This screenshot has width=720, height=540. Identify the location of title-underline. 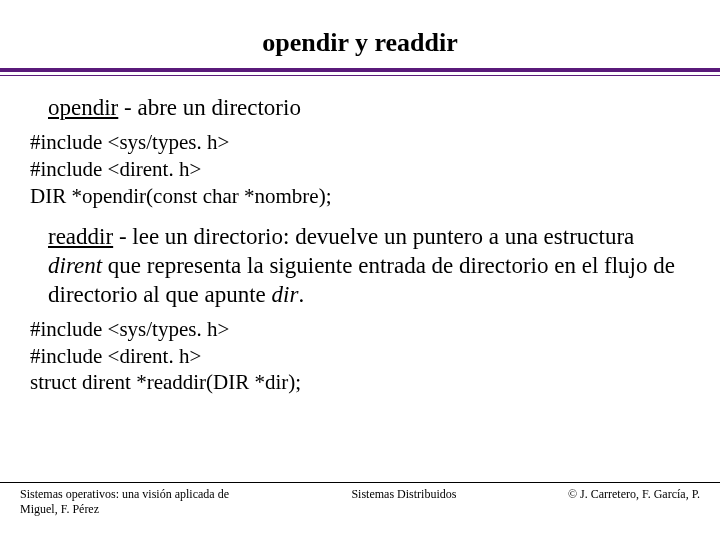
(360, 72).